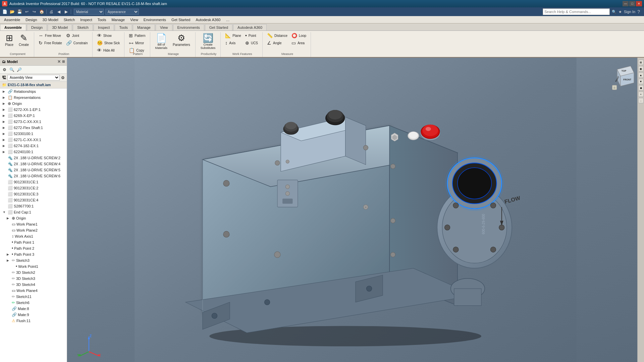 Image resolution: width=644 pixels, height=362 pixels. What do you see at coordinates (208, 20) in the screenshot?
I see `menu-a360: Autodesk A360` at bounding box center [208, 20].